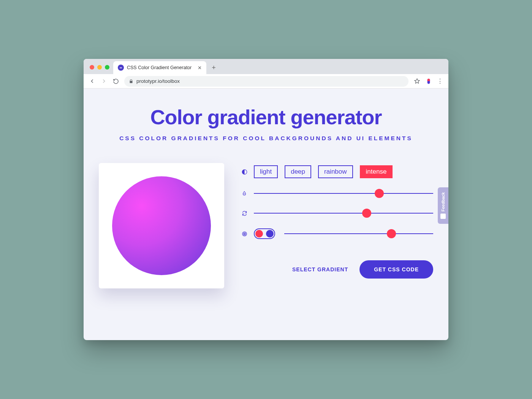 Image resolution: width=532 pixels, height=399 pixels. I want to click on hue-slider-row, so click(337, 193).